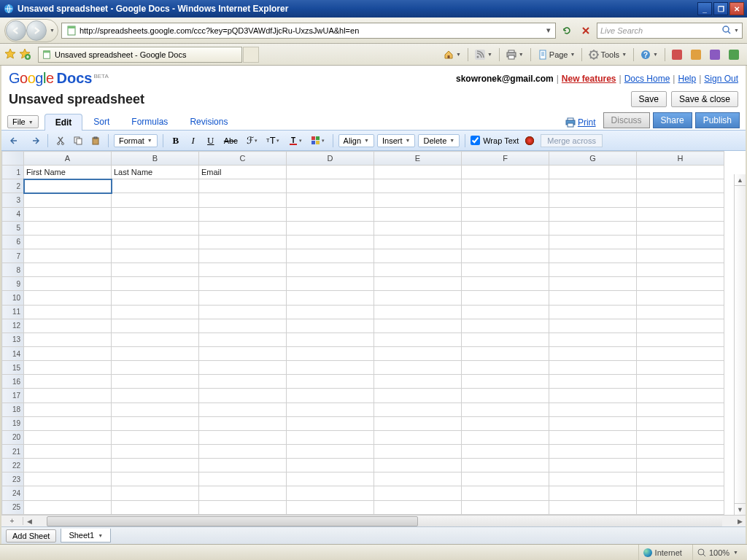  What do you see at coordinates (243, 200) in the screenshot?
I see `cell-C3` at bounding box center [243, 200].